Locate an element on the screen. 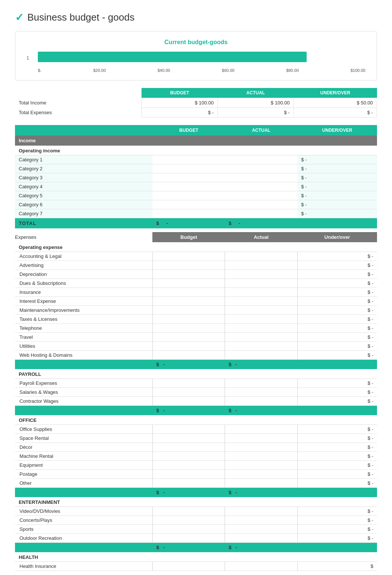  summary-under-header: UNDER/OVER is located at coordinates (335, 93).